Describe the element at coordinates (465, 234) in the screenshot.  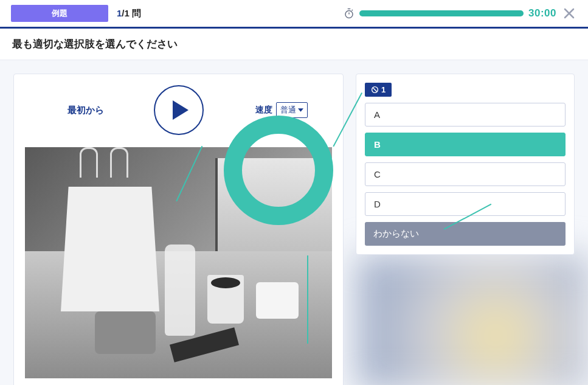
I see `dont-know-button: わからない` at that location.